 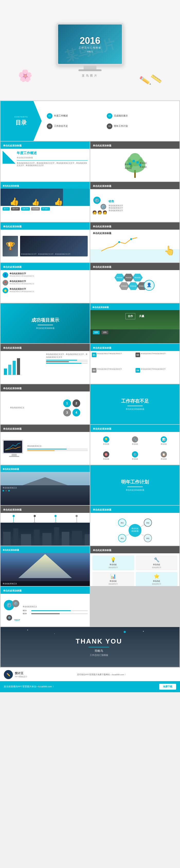 What do you see at coordinates (99, 655) in the screenshot?
I see `thankyou-sub2: 工作总结汇报模板` at bounding box center [99, 655].